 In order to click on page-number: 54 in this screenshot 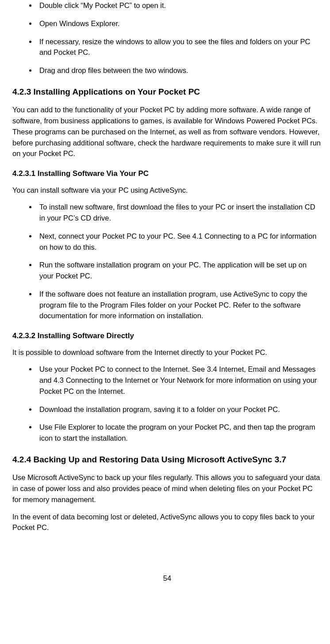, I will do `click(167, 578)`.